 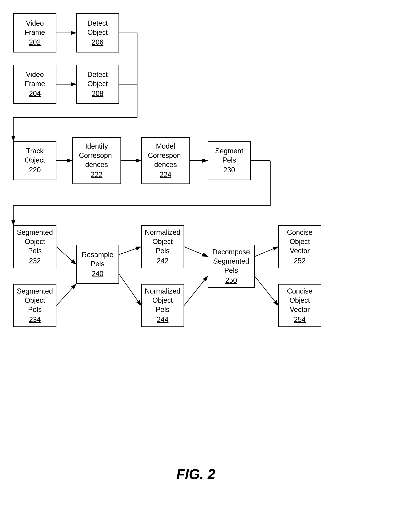 I want to click on box-240-label: Resample Pels, so click(x=98, y=260).